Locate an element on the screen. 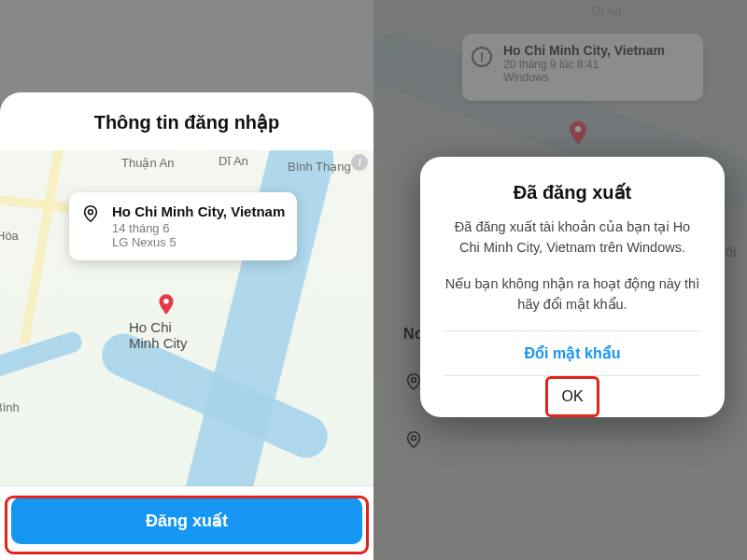 The width and height of the screenshot is (747, 560). map-label-binh-thang: Bình Thạng is located at coordinates (319, 166).